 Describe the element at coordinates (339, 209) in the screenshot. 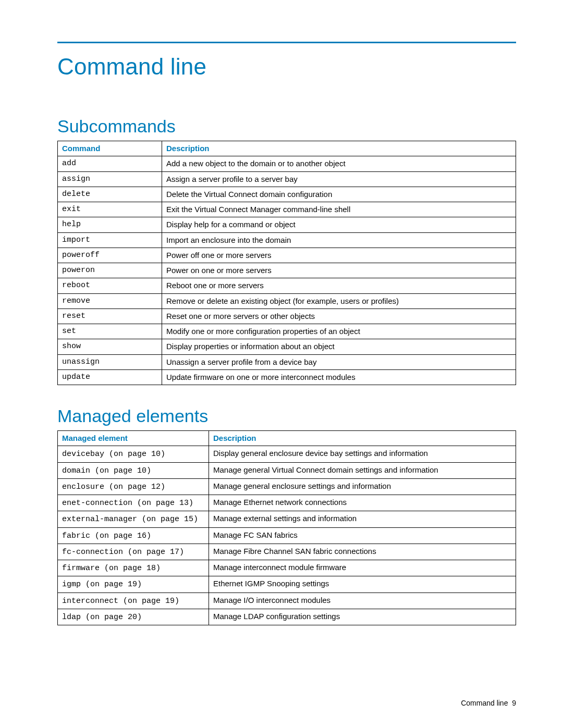

I see `description-cell: Exit the Virtual Connect Manager command…` at that location.